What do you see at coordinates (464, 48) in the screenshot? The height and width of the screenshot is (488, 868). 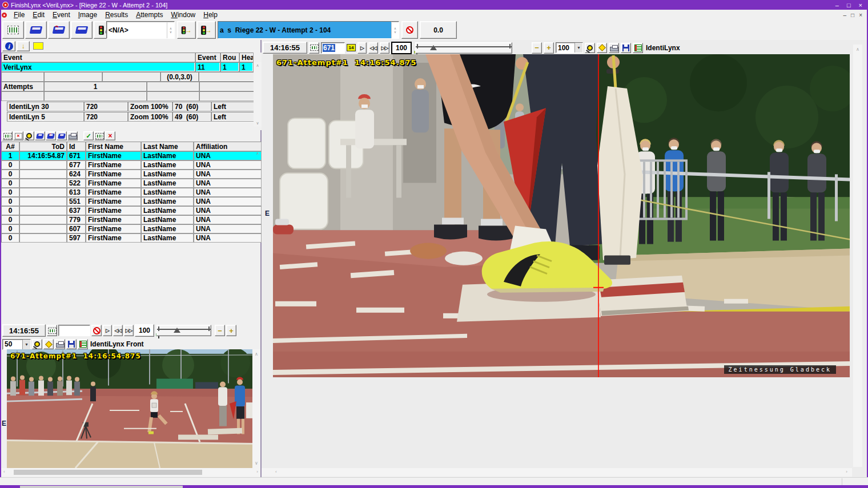 I see `main-speed-slider` at bounding box center [464, 48].